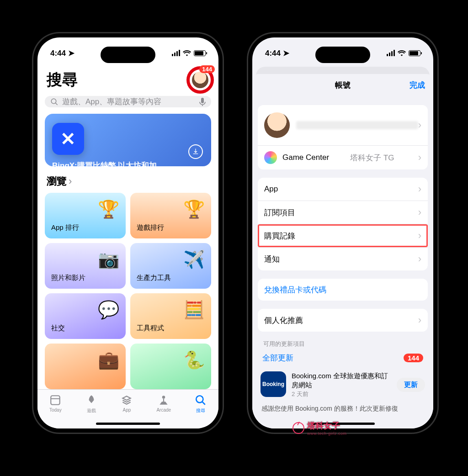 The image size is (468, 476). What do you see at coordinates (171, 366) in the screenshot?
I see `tile-item: 🐍` at bounding box center [171, 366].